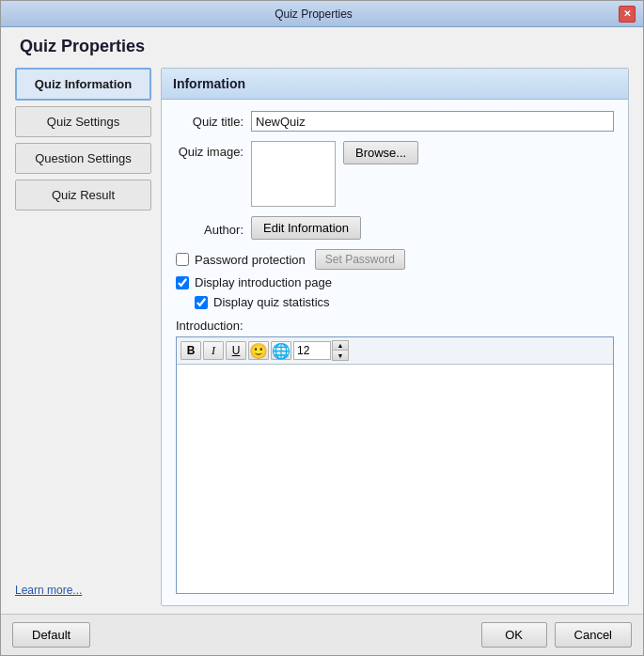 Image resolution: width=644 pixels, height=656 pixels. I want to click on password-protection-label: Password protection, so click(250, 259).